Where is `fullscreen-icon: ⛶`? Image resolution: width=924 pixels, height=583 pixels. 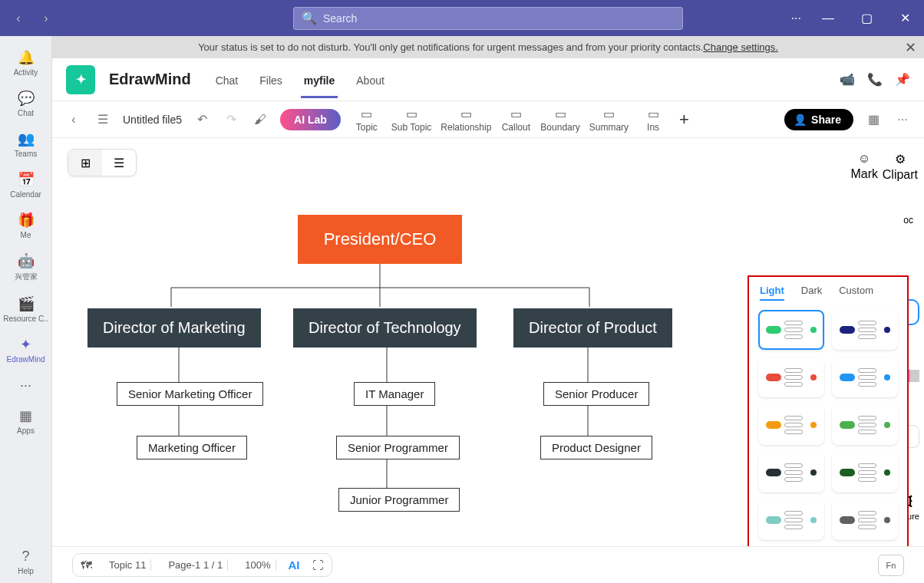 fullscreen-icon: ⛶ is located at coordinates (318, 565).